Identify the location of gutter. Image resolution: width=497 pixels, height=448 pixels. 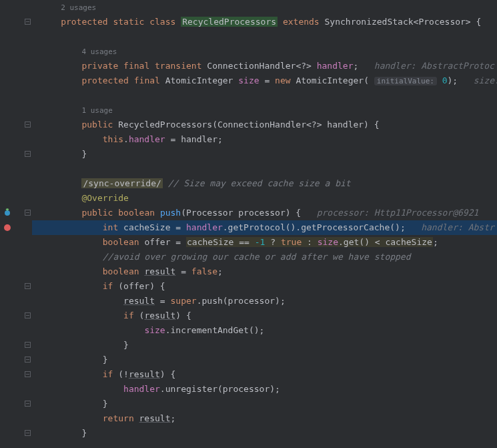
(16, 224).